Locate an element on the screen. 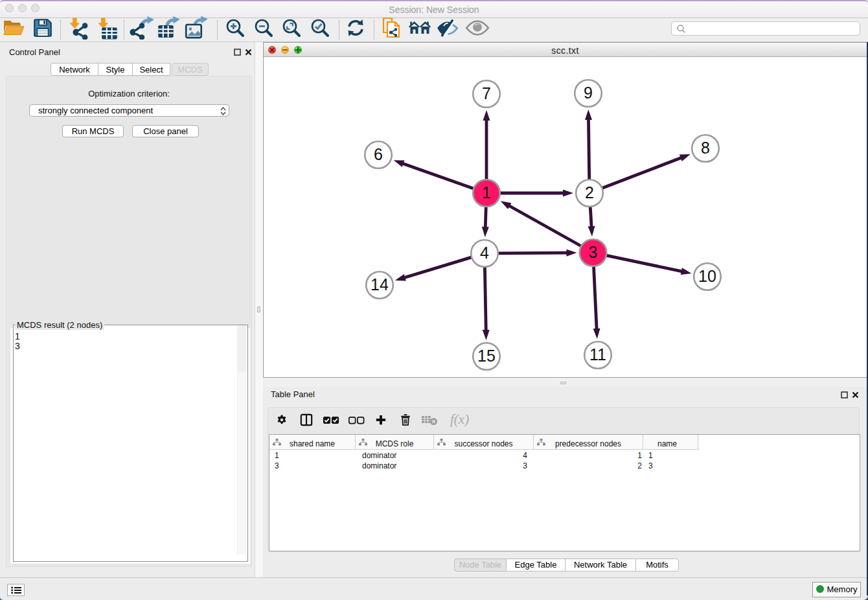 The width and height of the screenshot is (868, 600). svg-text: 3 is located at coordinates (593, 252).